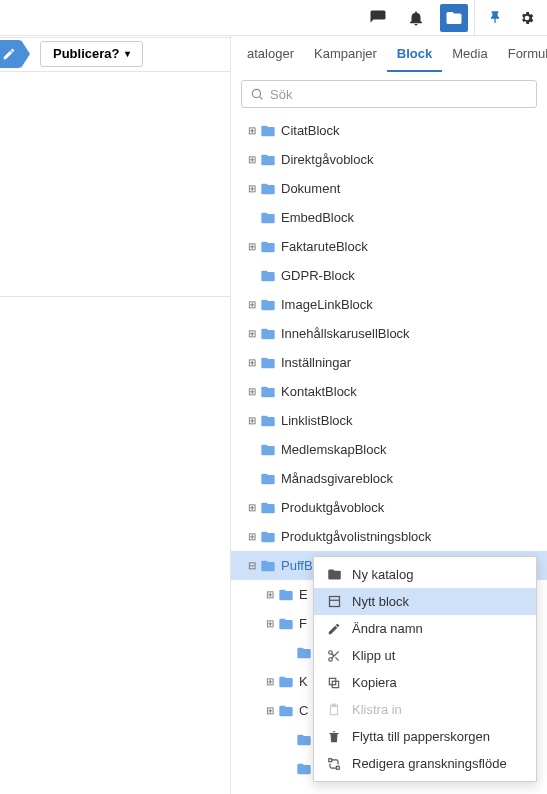 The image size is (547, 794). What do you see at coordinates (430, 764) in the screenshot?
I see `ctx-label: Redigera granskningsflöde` at bounding box center [430, 764].